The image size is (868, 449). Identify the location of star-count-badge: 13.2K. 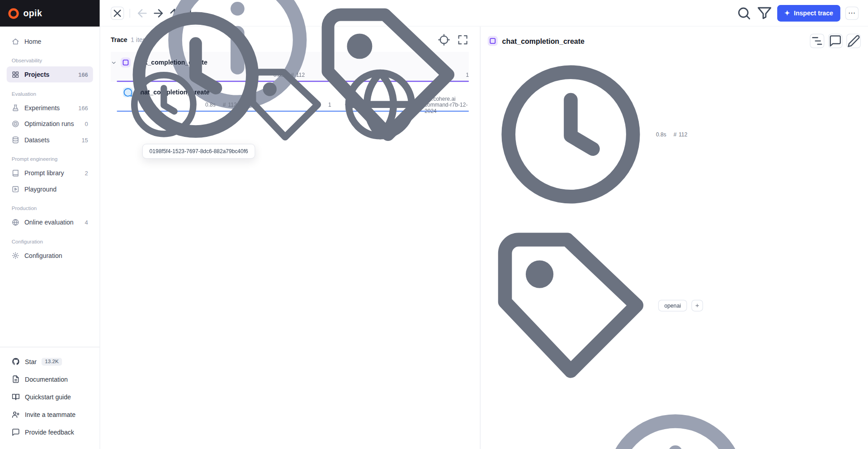
(52, 361).